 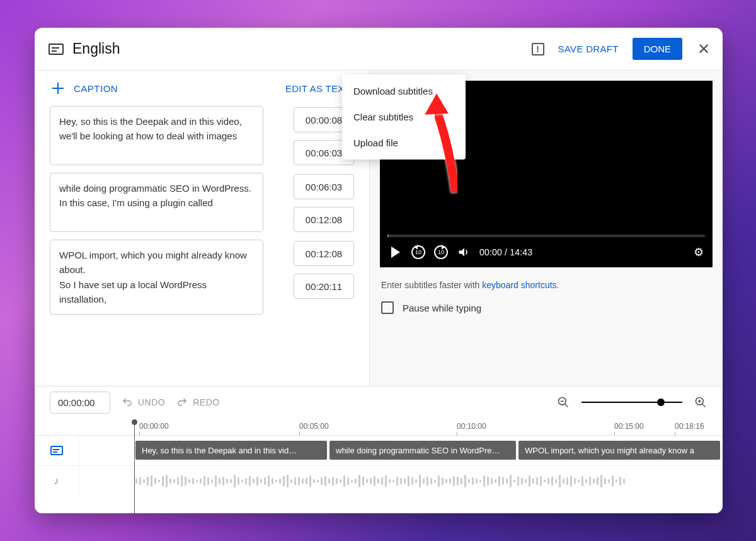 What do you see at coordinates (324, 253) in the screenshot?
I see `caption-start-time: 00:12:08` at bounding box center [324, 253].